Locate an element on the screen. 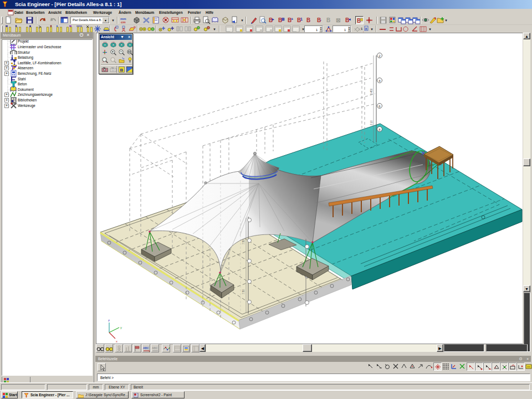  svg-text: z is located at coordinates (109, 320).